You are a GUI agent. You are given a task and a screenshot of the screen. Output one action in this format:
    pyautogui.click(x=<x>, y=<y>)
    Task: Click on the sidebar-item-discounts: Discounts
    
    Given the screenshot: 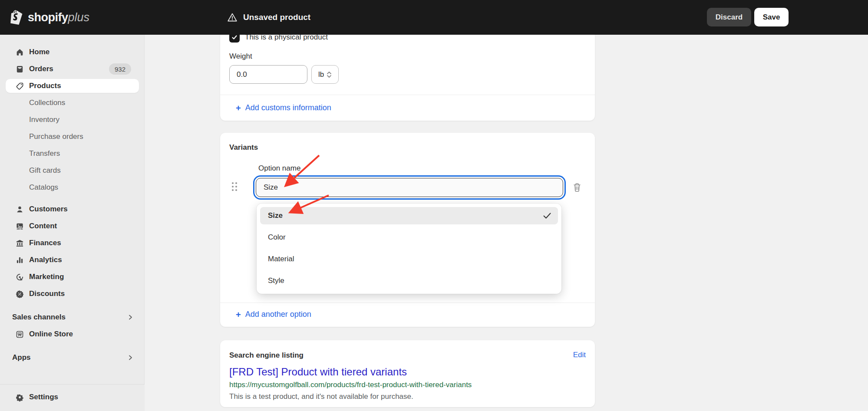 What is the action you would take?
    pyautogui.click(x=72, y=294)
    